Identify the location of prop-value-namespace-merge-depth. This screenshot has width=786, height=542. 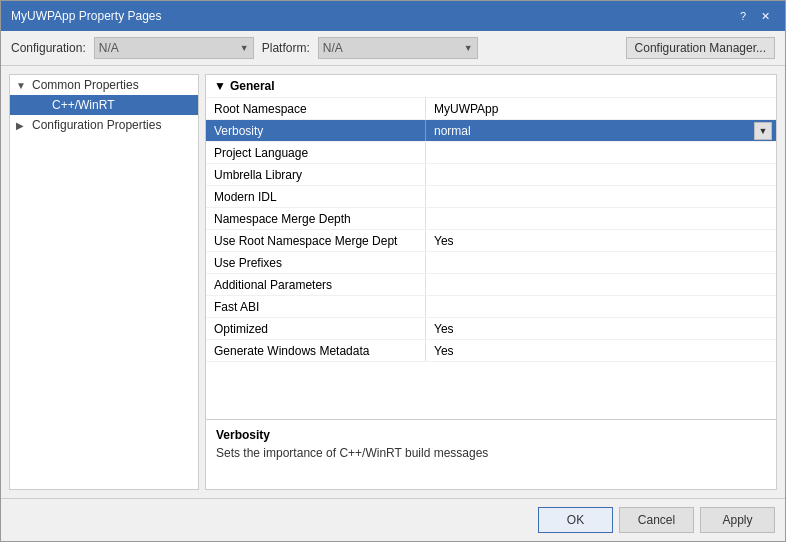
(601, 218).